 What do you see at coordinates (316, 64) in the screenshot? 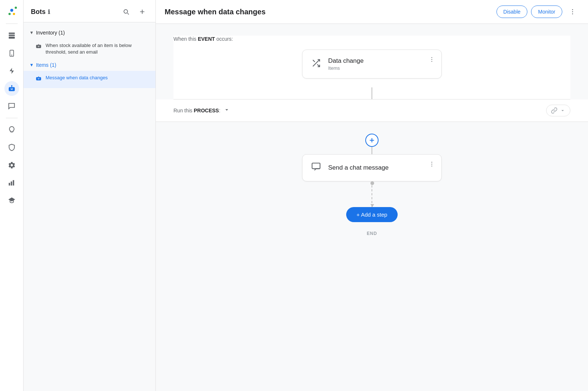
I see `shuffle-icon` at bounding box center [316, 64].